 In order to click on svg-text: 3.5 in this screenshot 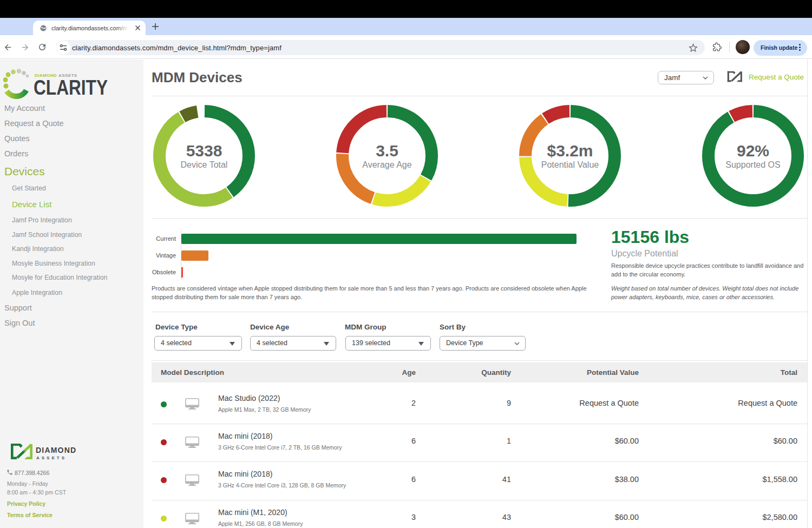, I will do `click(387, 150)`.